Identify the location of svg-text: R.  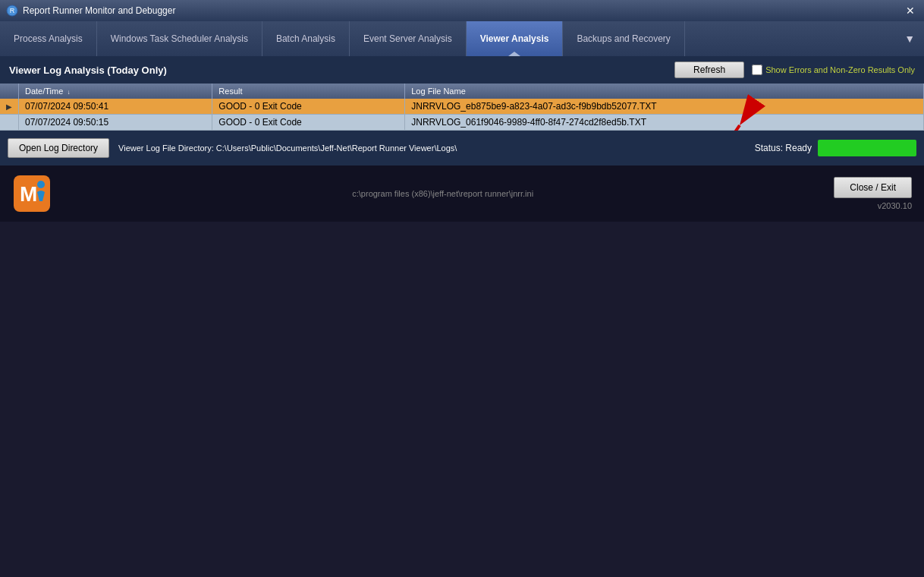
(12, 11).